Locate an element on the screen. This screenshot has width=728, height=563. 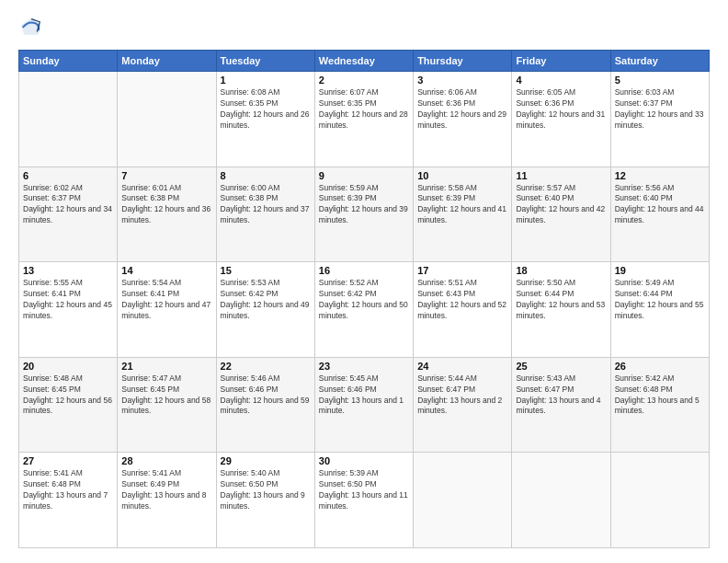
calendar-cell: 28Sunrise: 5:41 AM Sunset: 6:49 PM Dayli… is located at coordinates (167, 500).